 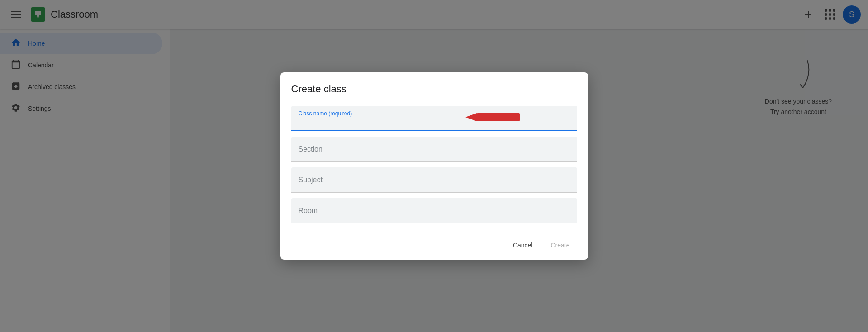 What do you see at coordinates (434, 180) in the screenshot?
I see `subject-field: Subject` at bounding box center [434, 180].